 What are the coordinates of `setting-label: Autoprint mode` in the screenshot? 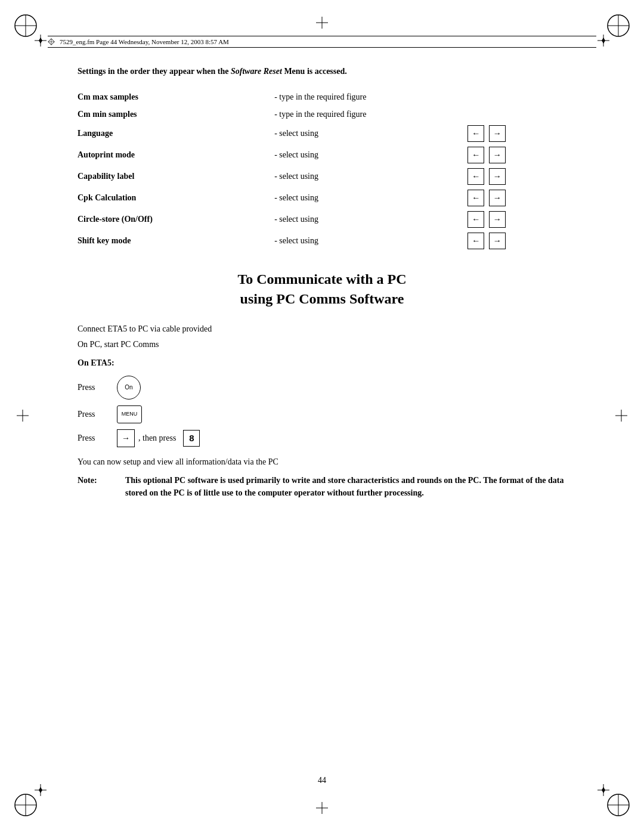 It's located at (174, 155).